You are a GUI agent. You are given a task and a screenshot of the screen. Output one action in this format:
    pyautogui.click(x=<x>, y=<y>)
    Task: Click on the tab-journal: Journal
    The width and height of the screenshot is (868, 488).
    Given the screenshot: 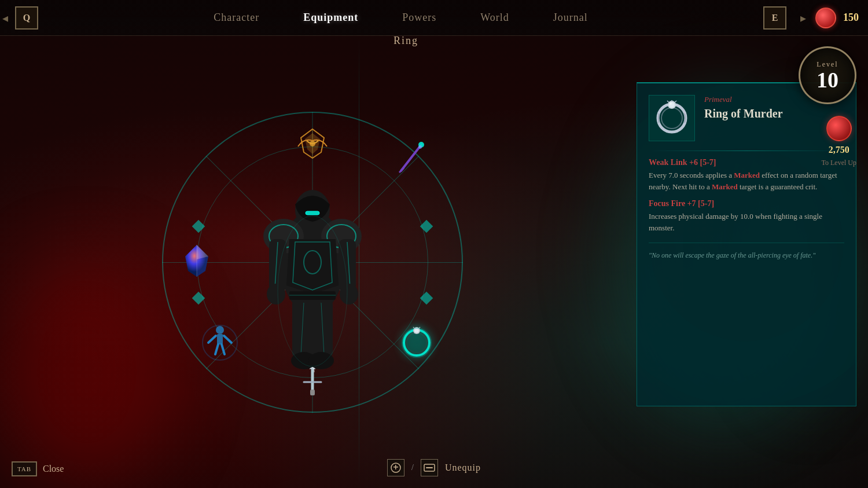 What is the action you would take?
    pyautogui.click(x=571, y=17)
    